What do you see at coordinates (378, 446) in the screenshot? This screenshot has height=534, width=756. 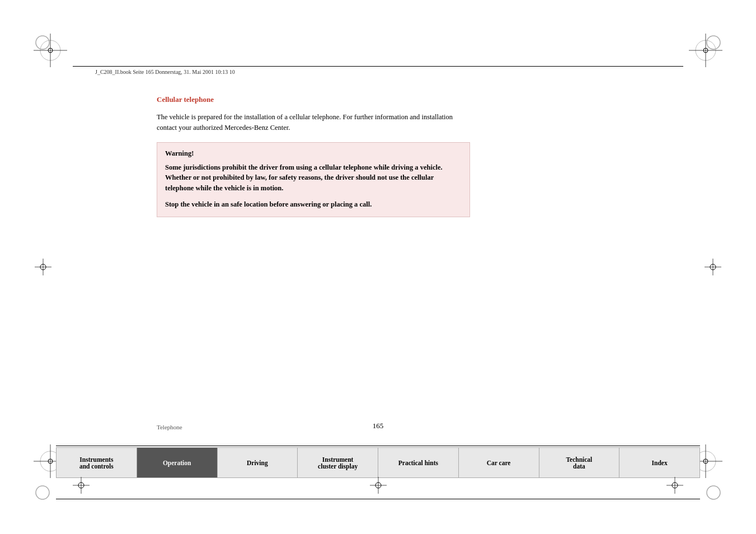 I see `footer-line` at bounding box center [378, 446].